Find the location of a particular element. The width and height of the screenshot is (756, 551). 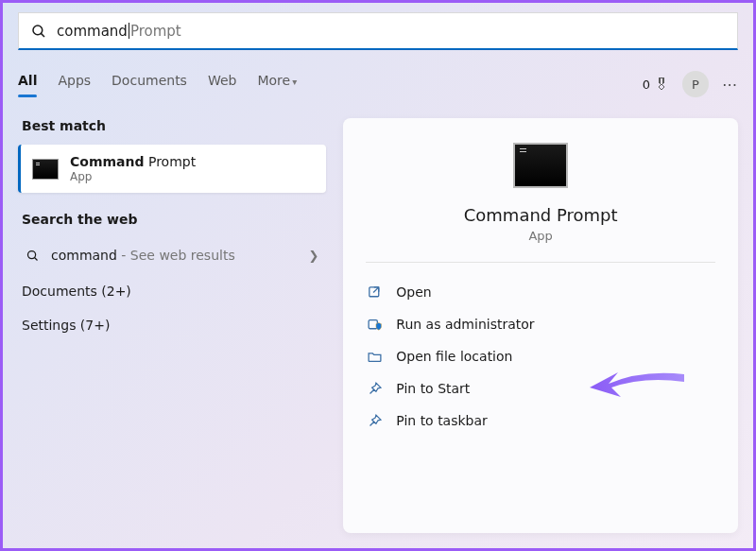

open-icon is located at coordinates (374, 292).